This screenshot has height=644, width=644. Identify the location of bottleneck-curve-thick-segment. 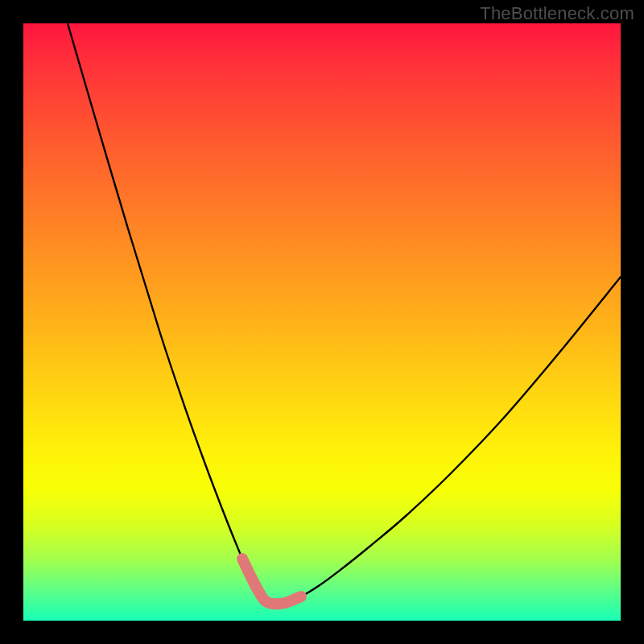
(272, 581).